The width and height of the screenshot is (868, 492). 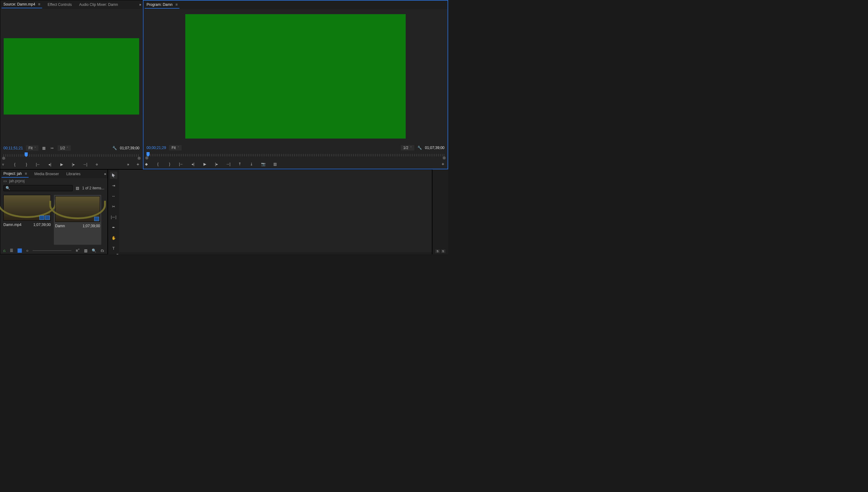 I want to click on project-item-thumb, so click(x=27, y=208).